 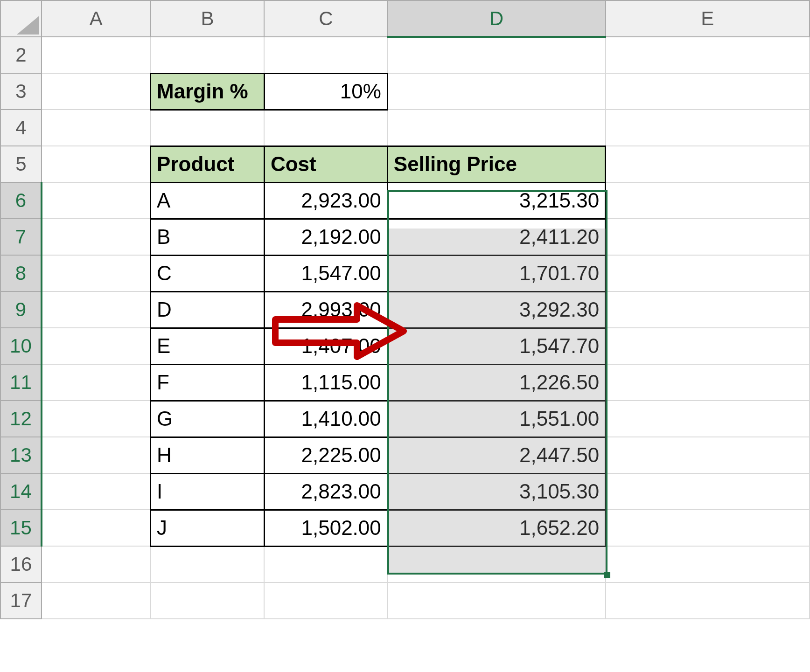 What do you see at coordinates (326, 273) in the screenshot?
I see `cell-cost-2: 1,547.00` at bounding box center [326, 273].